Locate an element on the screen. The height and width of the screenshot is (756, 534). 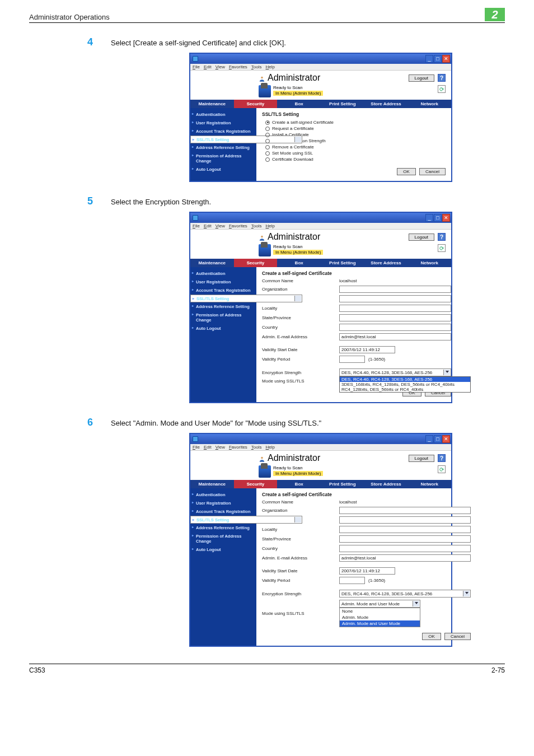
select-option: None is located at coordinates (380, 612).